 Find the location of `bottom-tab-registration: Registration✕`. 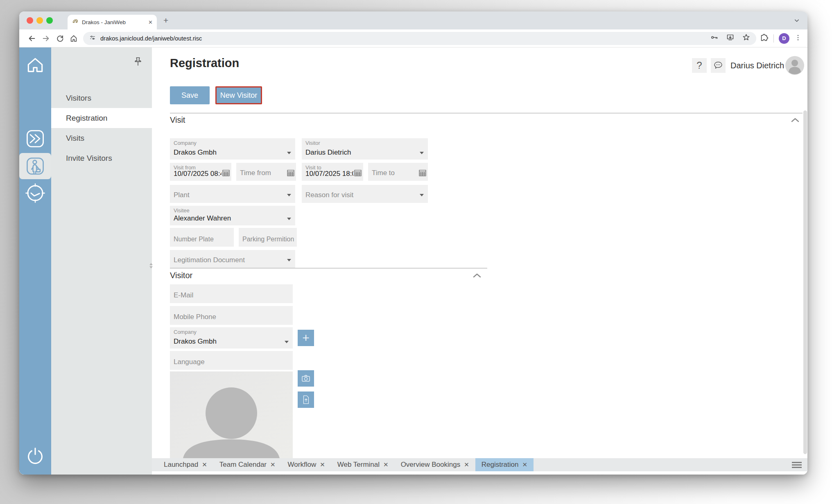

bottom-tab-registration: Registration✕ is located at coordinates (504, 465).